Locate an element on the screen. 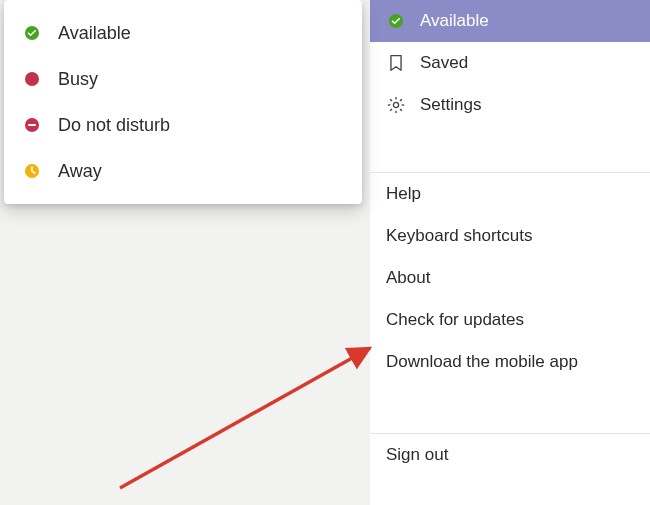 This screenshot has width=650, height=505. busy-icon is located at coordinates (32, 79).